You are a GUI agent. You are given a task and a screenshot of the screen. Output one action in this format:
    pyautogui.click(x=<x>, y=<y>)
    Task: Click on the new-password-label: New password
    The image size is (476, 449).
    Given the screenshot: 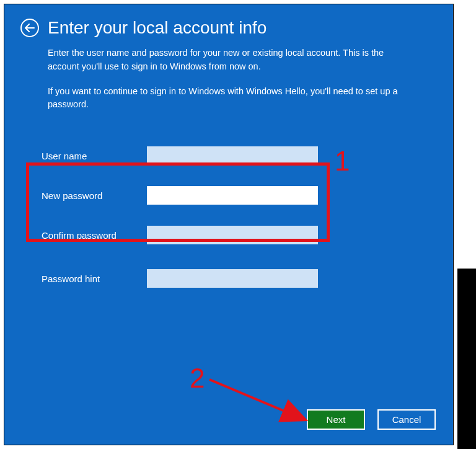 What is the action you would take?
    pyautogui.click(x=94, y=196)
    